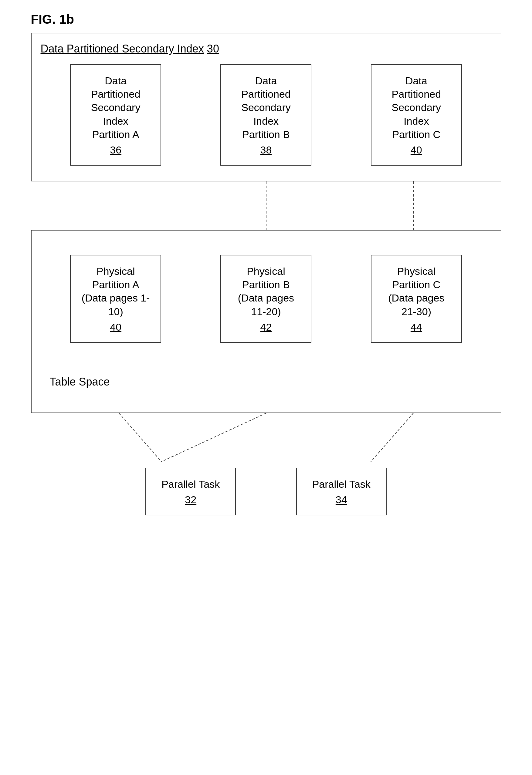 The height and width of the screenshot is (775, 532). Describe the element at coordinates (342, 484) in the screenshot. I see `parallel-task-34-title: Parallel Task` at that location.